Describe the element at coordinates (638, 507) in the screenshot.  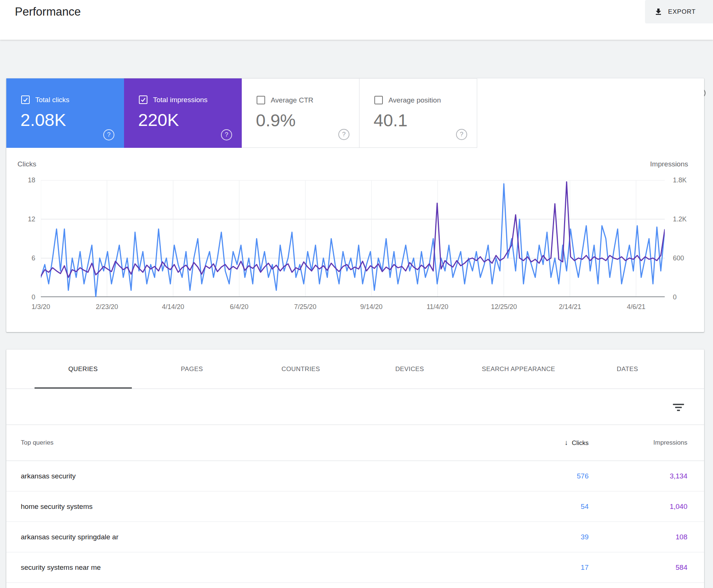
I see `impressions-cell: 1,040` at that location.